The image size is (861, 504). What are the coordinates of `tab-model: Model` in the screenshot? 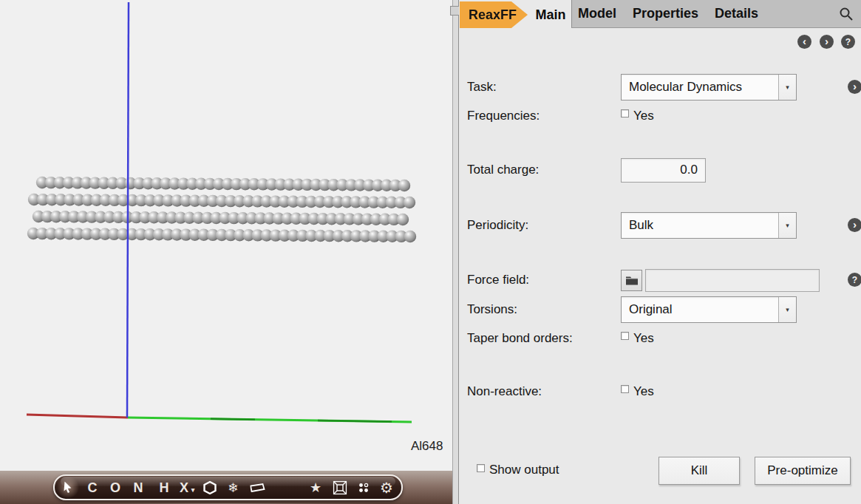 It's located at (597, 13).